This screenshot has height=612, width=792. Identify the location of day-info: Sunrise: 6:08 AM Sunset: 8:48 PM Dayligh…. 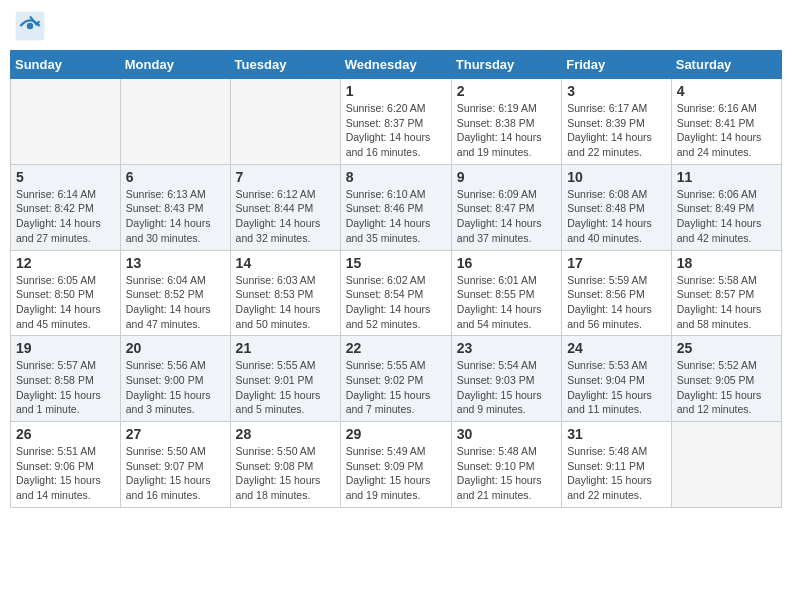
(616, 216).